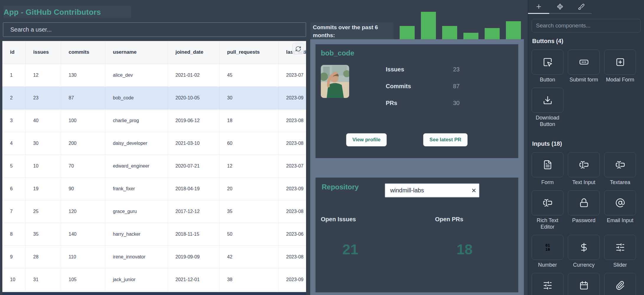 This screenshot has width=644, height=295. What do you see at coordinates (67, 12) in the screenshot?
I see `app-title-box: App - GitHub Contributors` at bounding box center [67, 12].